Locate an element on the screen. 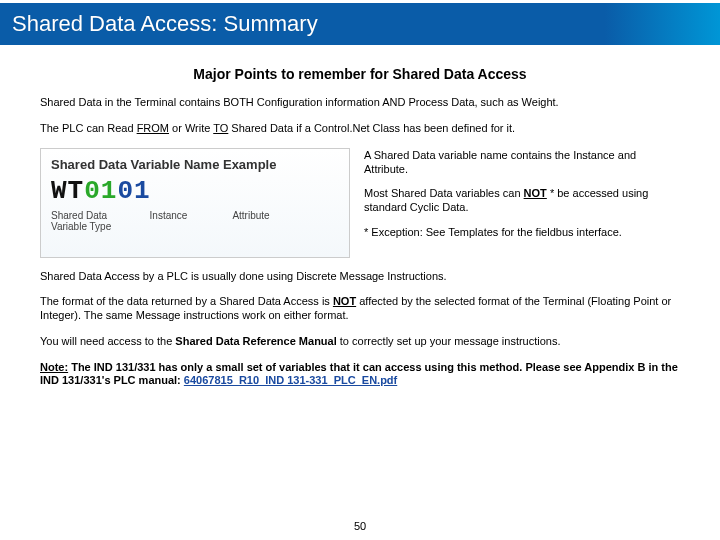  side-p2: Most Shared Data variables can NOT * be … is located at coordinates (522, 200).